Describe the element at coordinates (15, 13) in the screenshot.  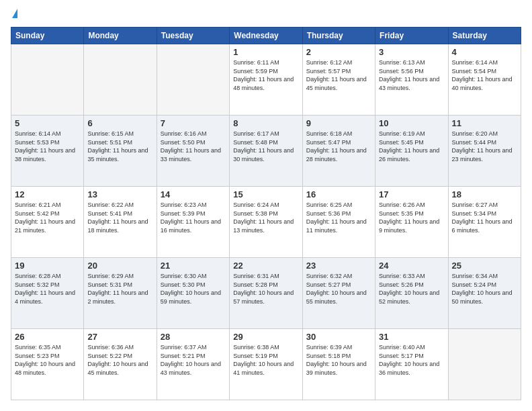
I see `logo-icon` at that location.